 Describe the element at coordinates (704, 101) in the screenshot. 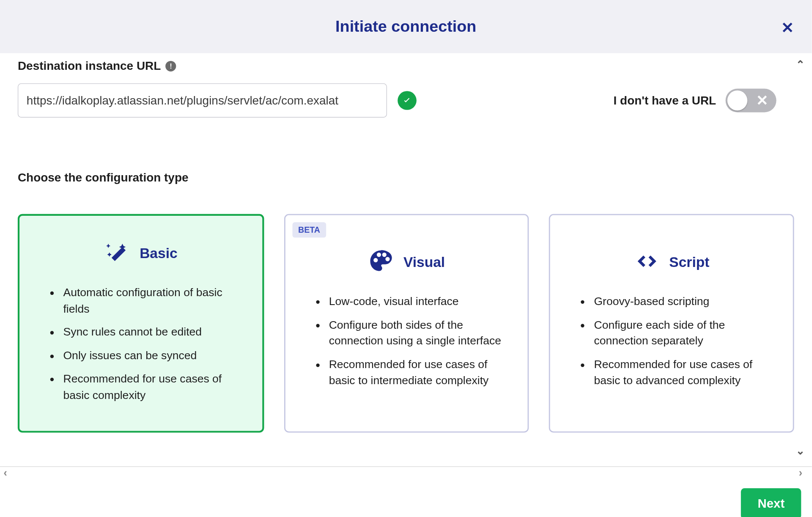

I see `no-url-block: I don't have a URL ✕` at that location.